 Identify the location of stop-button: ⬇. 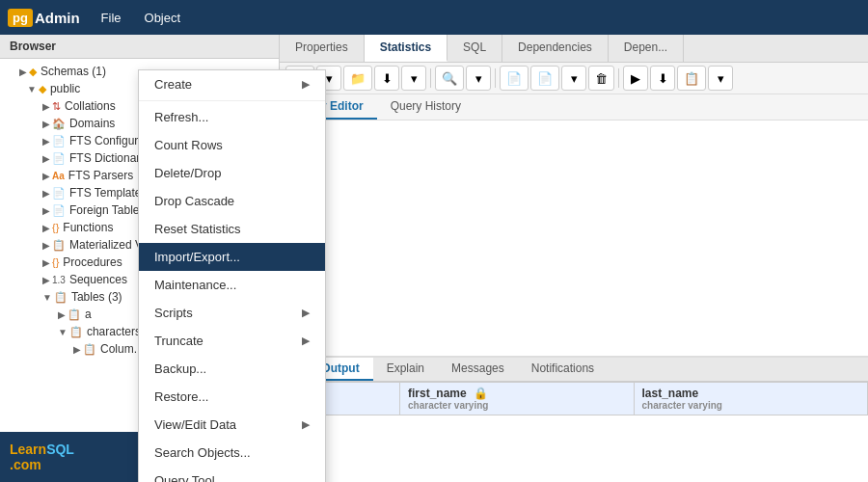
(663, 78).